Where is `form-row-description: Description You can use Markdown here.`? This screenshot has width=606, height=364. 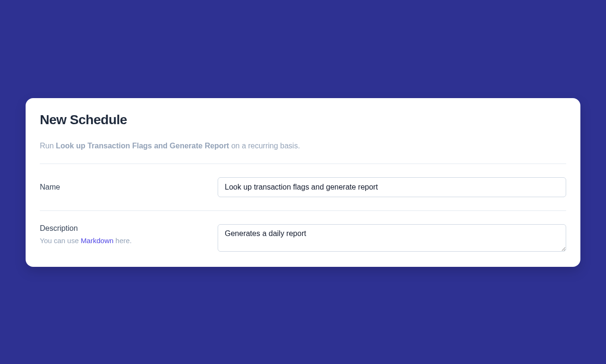
form-row-description: Description You can use Markdown here. is located at coordinates (303, 239).